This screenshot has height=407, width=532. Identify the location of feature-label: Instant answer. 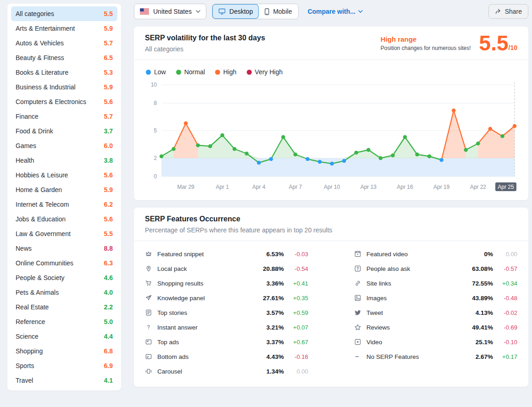
(205, 327).